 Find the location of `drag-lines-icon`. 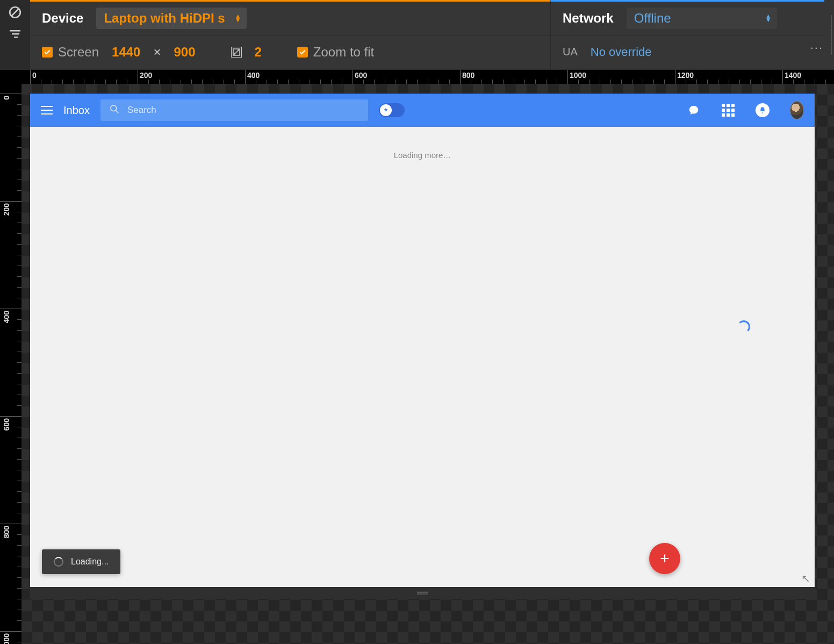

drag-lines-icon is located at coordinates (422, 593).